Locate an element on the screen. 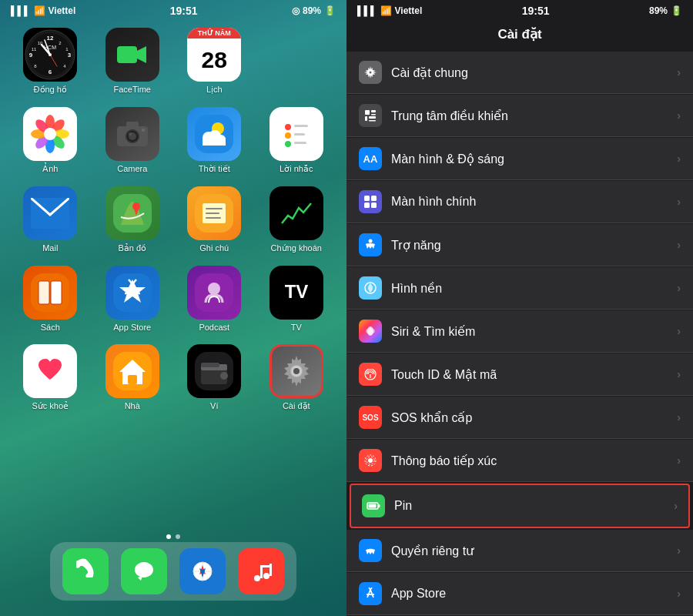 The width and height of the screenshot is (693, 616). settings-item-sos: SOS SOS khẩn cấp › is located at coordinates (520, 417).